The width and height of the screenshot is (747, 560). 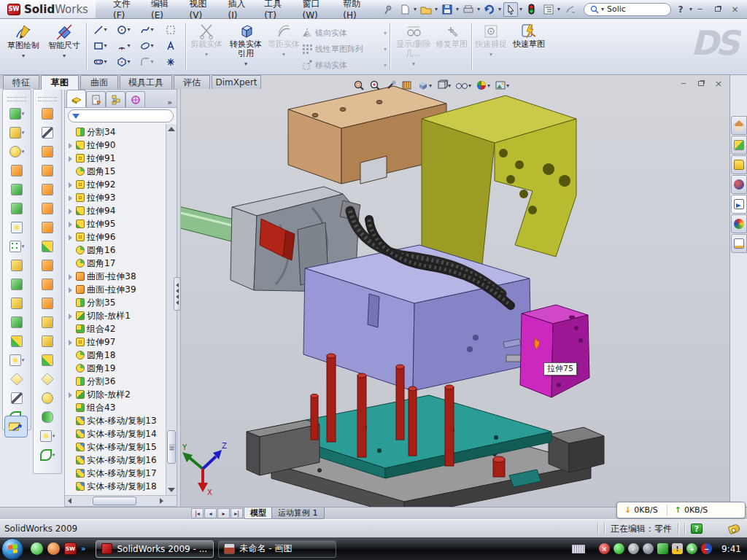 I want to click on offset-entities-button: 等距实体▾, so click(x=284, y=47).